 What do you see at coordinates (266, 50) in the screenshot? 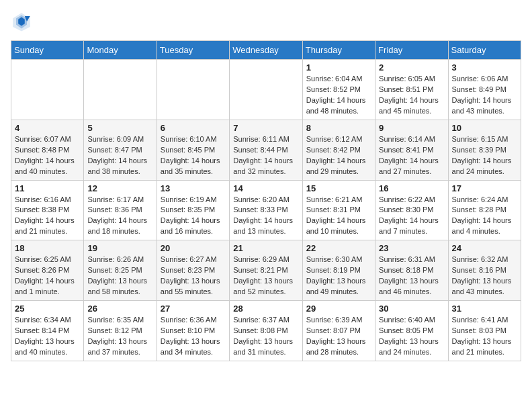
I see `weekday-header-row: SundayMondayTuesdayWednesdayThursdayFrid…` at bounding box center [266, 50].